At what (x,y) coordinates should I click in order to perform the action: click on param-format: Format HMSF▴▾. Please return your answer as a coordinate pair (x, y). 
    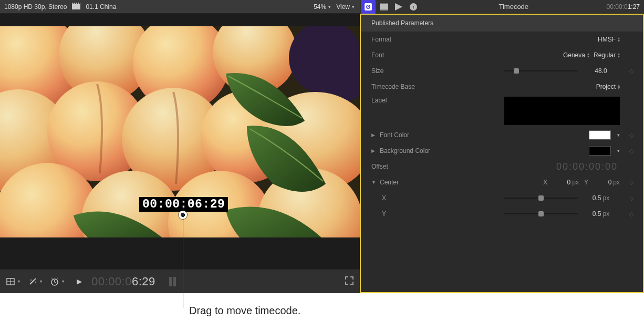
    Looking at the image, I should click on (502, 39).